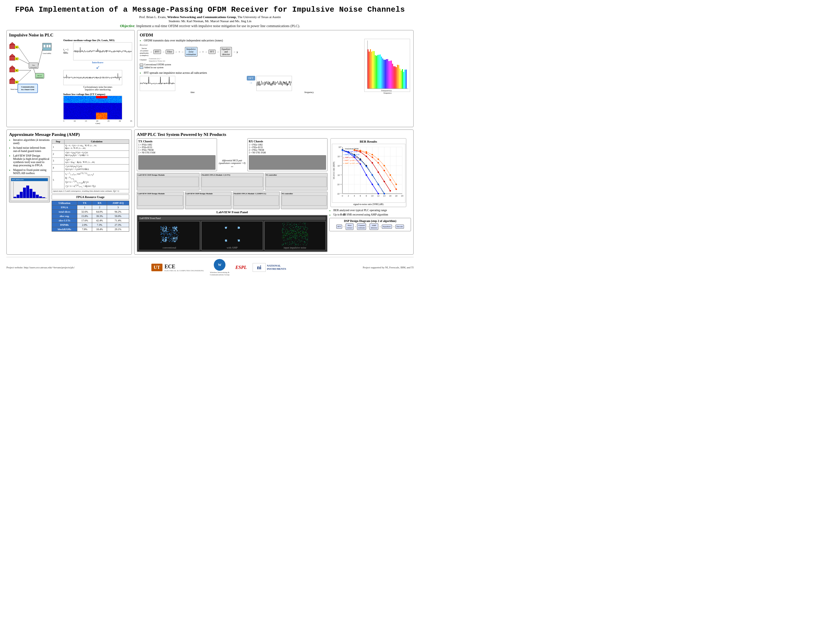  Describe the element at coordinates (374, 226) in the screenshot. I see `dsp-block-4: AMPdenoise` at that location.